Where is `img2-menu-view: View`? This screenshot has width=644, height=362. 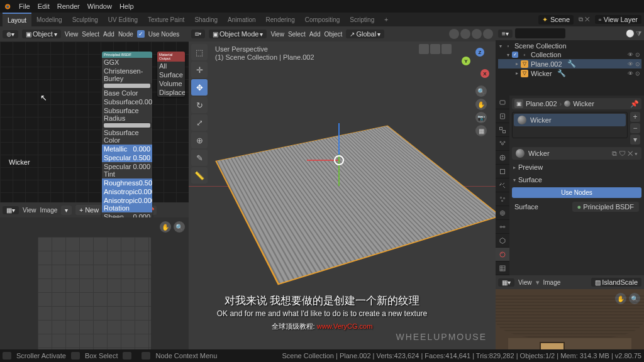 img2-menu-view: View is located at coordinates (525, 283).